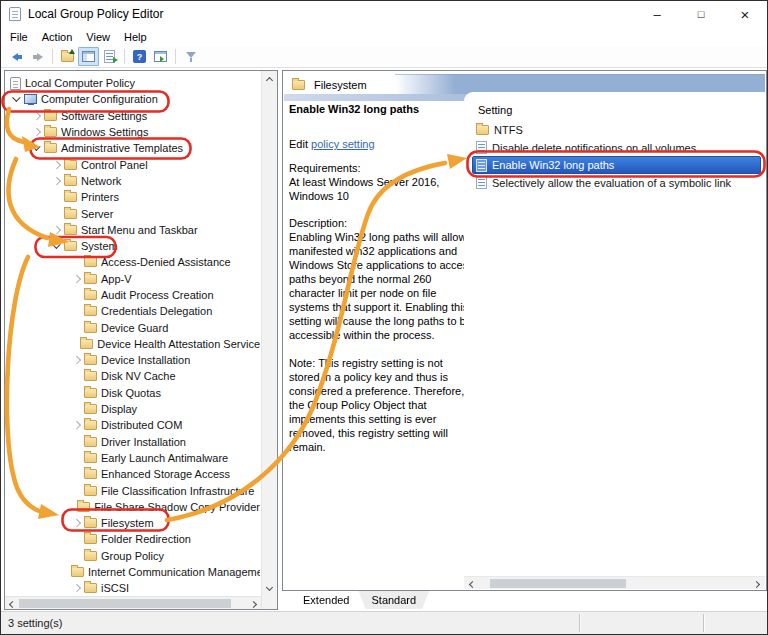 Image resolution: width=768 pixels, height=635 pixels. I want to click on description-paragraph: Enabling Win32 long paths will allow man…, so click(382, 286).